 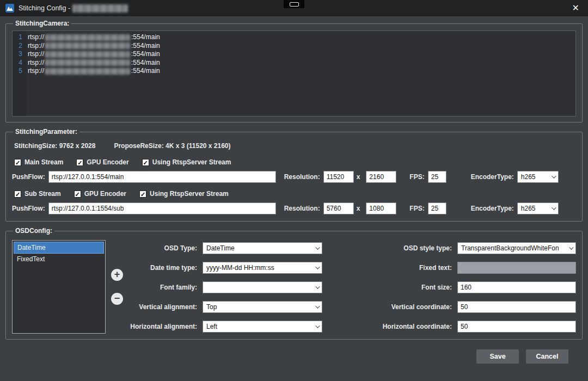 I want to click on fps-label-sub: FPS:, so click(x=417, y=208).